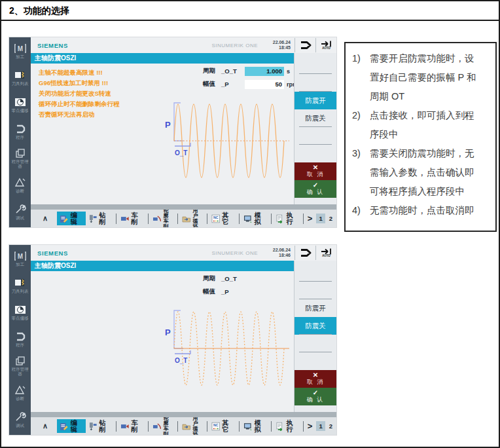 This screenshot has width=500, height=448. I want to click on warning-line: 否责循环无法再启动, so click(111, 115).